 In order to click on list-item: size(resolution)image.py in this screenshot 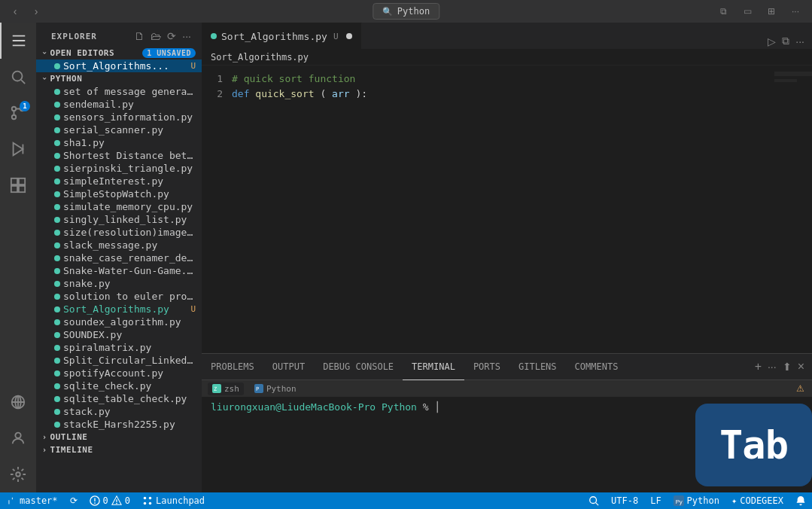, I will do `click(119, 232)`.